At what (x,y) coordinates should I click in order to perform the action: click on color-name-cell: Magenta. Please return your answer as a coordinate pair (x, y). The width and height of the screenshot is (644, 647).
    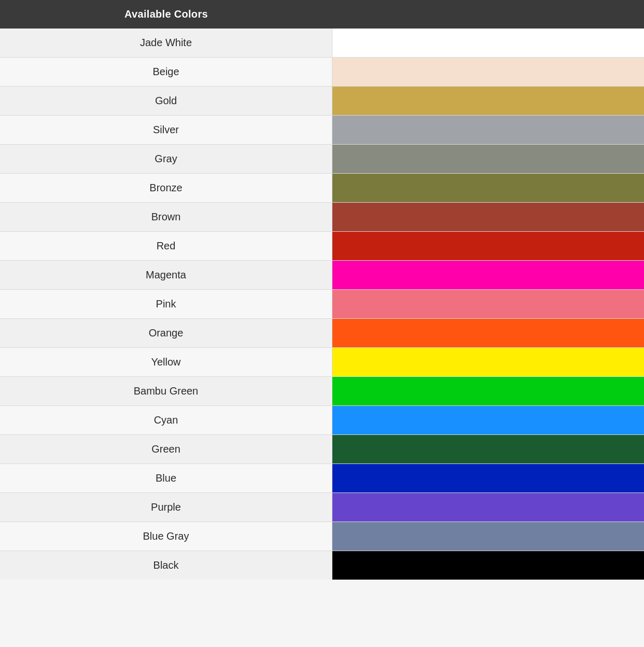
    Looking at the image, I should click on (166, 275).